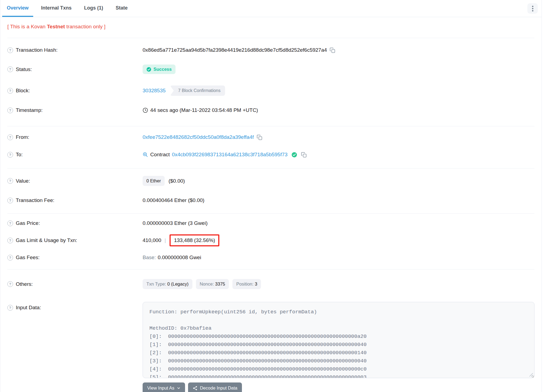  I want to click on gas-price-label: Gas Price:, so click(28, 223).